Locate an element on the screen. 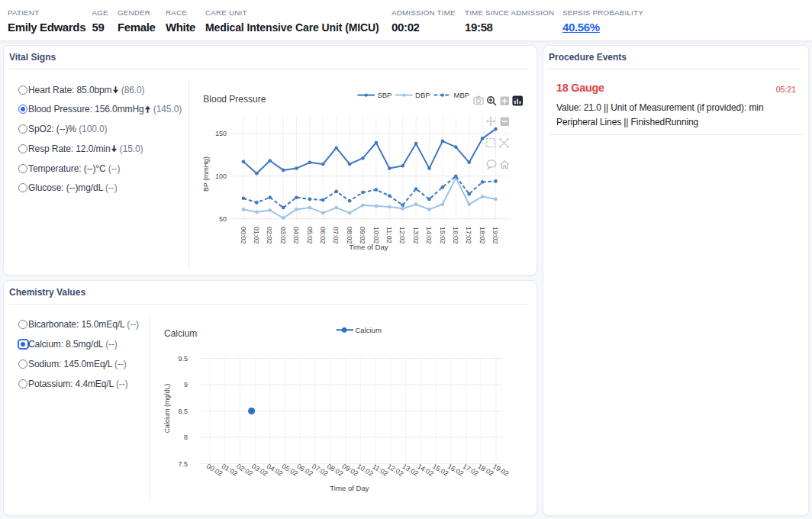 The image size is (812, 519). svg-text: 150 is located at coordinates (221, 134).